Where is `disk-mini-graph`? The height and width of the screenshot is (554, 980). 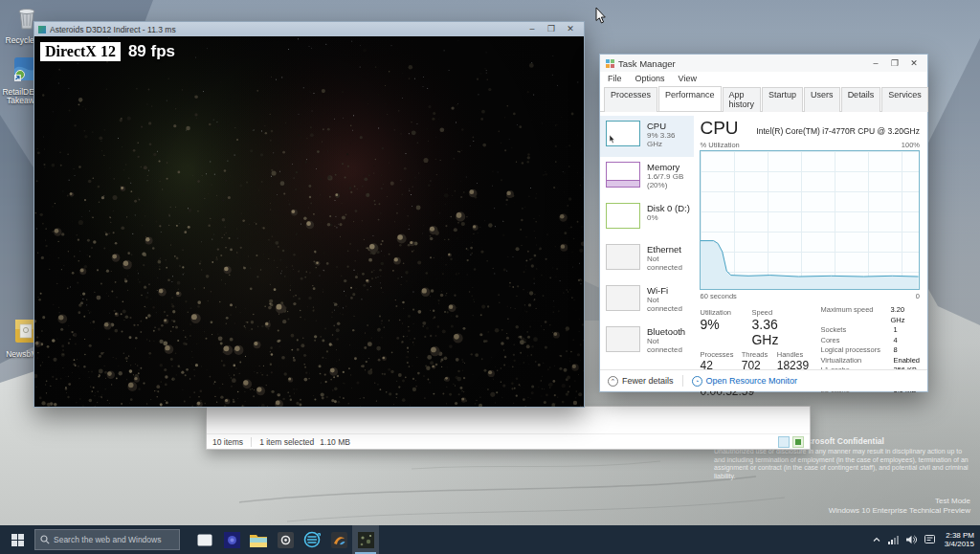
disk-mini-graph is located at coordinates (623, 216).